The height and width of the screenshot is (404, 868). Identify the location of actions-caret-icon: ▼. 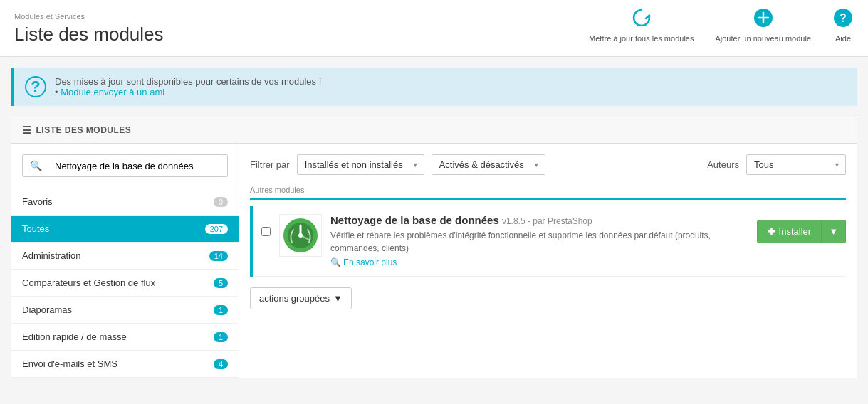
(338, 299).